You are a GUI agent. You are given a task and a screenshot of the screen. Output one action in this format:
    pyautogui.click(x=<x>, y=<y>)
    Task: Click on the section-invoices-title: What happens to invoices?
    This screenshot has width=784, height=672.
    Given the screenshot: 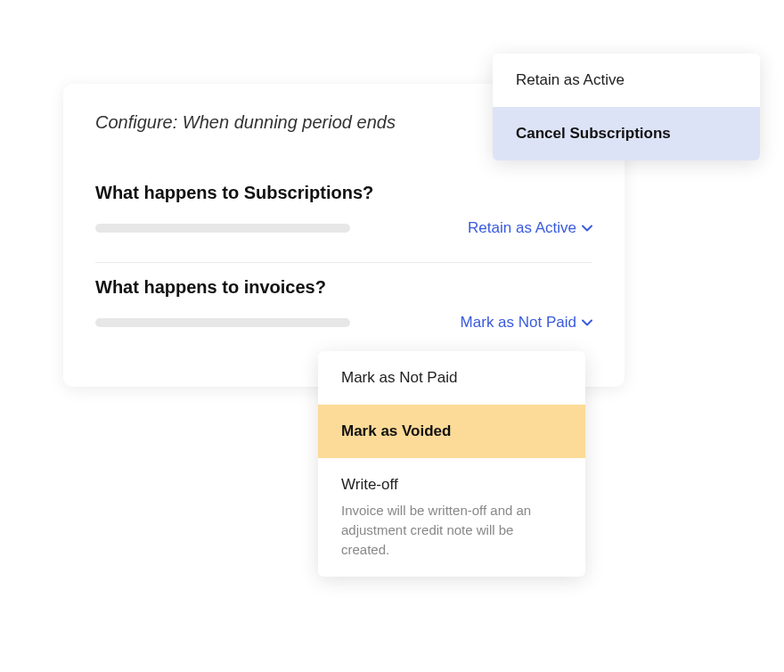 What is the action you would take?
    pyautogui.click(x=344, y=287)
    